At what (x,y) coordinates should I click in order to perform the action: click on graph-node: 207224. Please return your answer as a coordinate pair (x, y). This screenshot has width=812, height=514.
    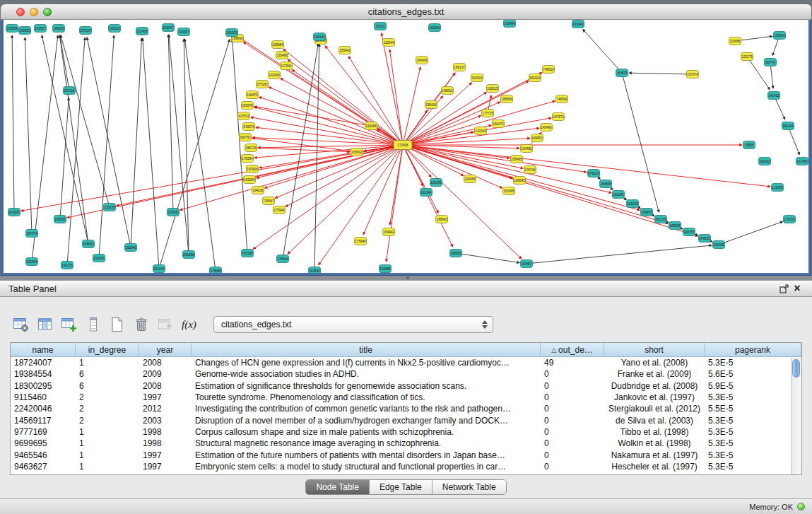
    Looking at the image, I should click on (86, 31).